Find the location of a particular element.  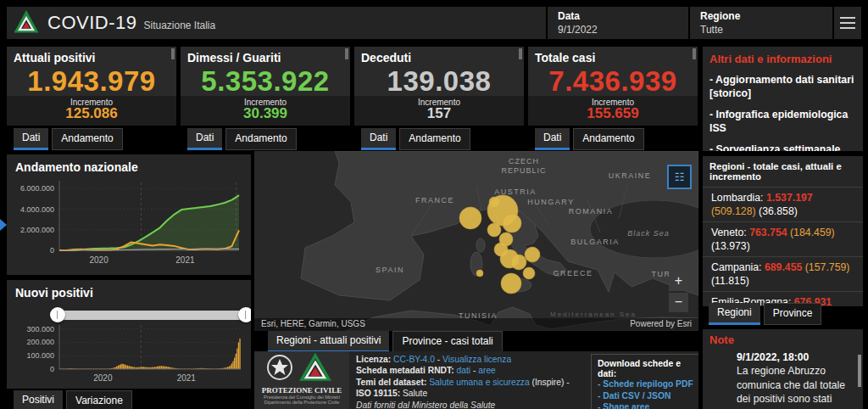

powered-by-esri: Powered by Esri is located at coordinates (661, 324).